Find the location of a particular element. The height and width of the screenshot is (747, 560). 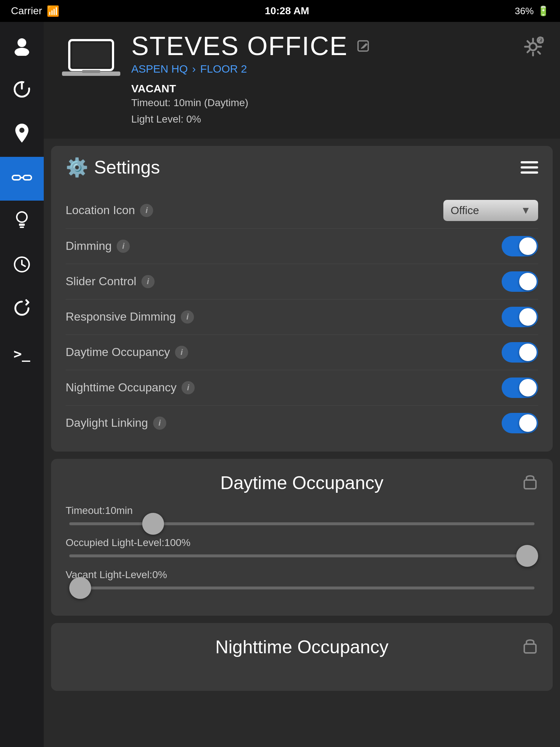

link-icon is located at coordinates (22, 179).